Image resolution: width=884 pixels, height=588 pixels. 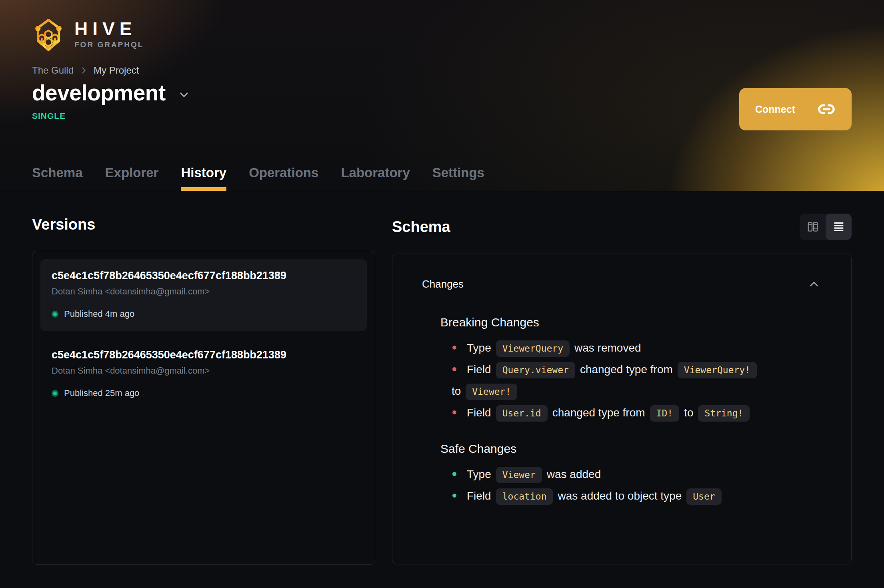 I want to click on target-type-badge: SINGLE, so click(x=442, y=116).